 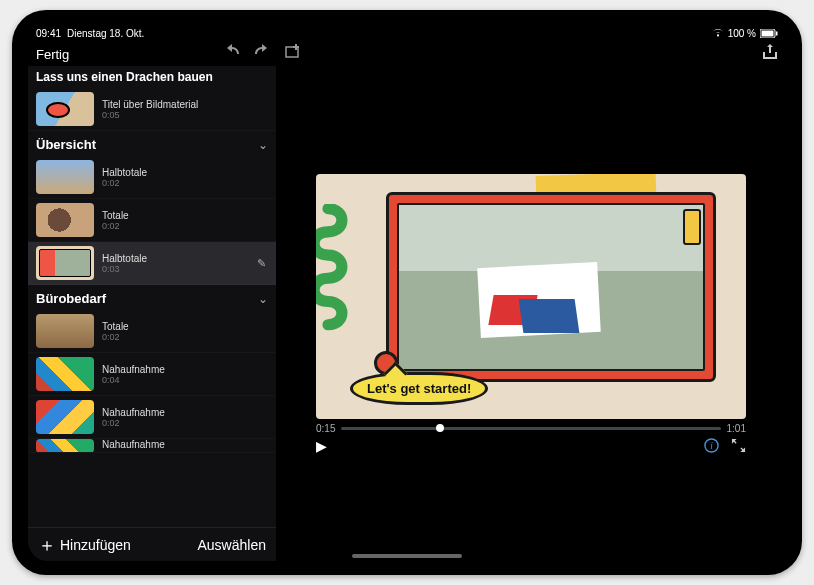 I want to click on status-time: 09:41, so click(x=48, y=34).